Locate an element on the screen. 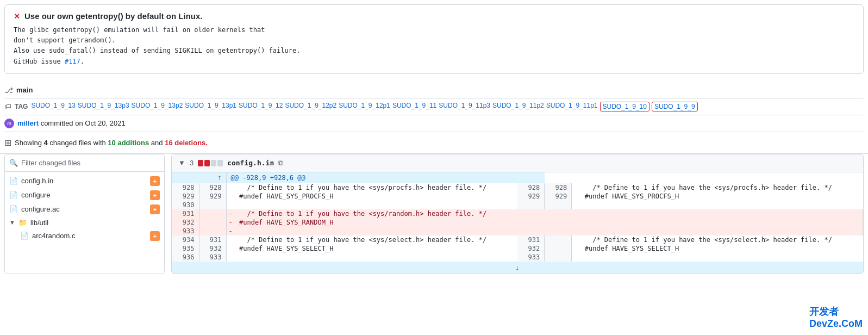 The width and height of the screenshot is (868, 335). diff-line-931-removed: 931 - /* Define to 1 if you have the <sy… is located at coordinates (517, 214).